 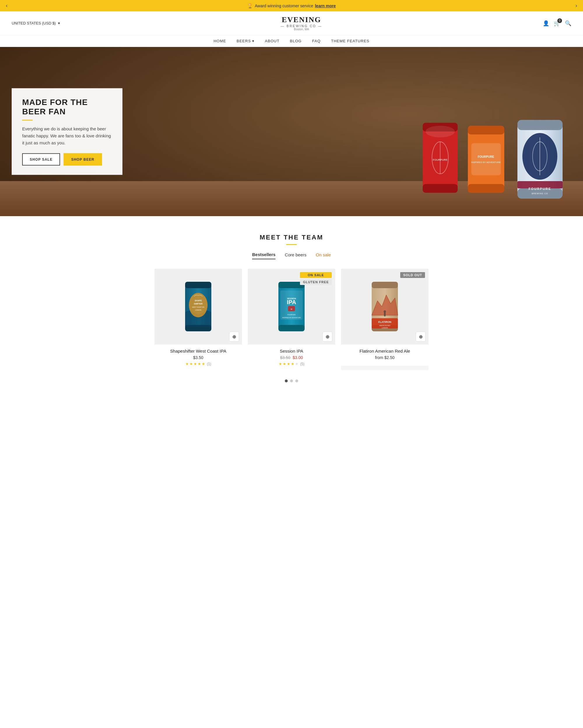 What do you see at coordinates (296, 256) in the screenshot?
I see `tab-core-beers: Core beers` at bounding box center [296, 256].